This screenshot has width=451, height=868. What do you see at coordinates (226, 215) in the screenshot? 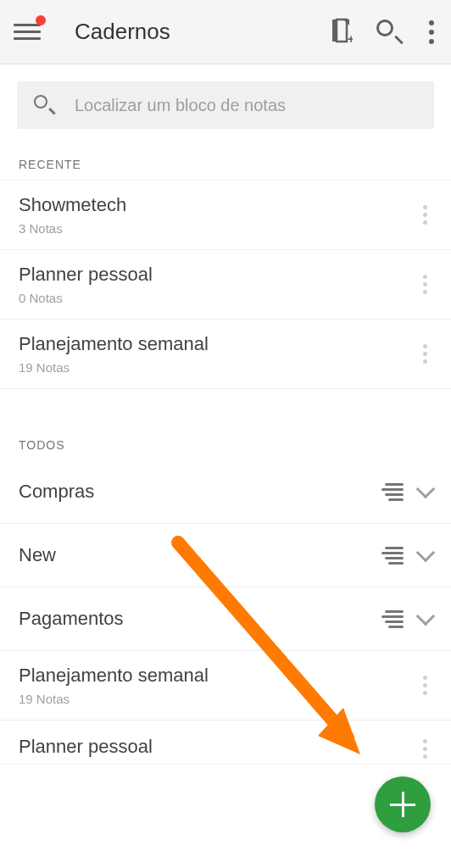
I see `notebook-row: Showmetech 3 Notas` at bounding box center [226, 215].